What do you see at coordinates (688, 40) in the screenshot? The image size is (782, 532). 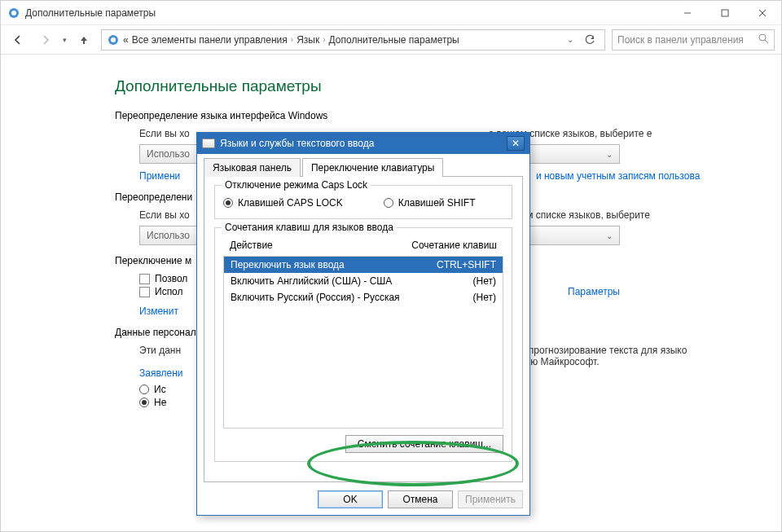 I see `search-placeholder: Поиск в панели управления` at bounding box center [688, 40].